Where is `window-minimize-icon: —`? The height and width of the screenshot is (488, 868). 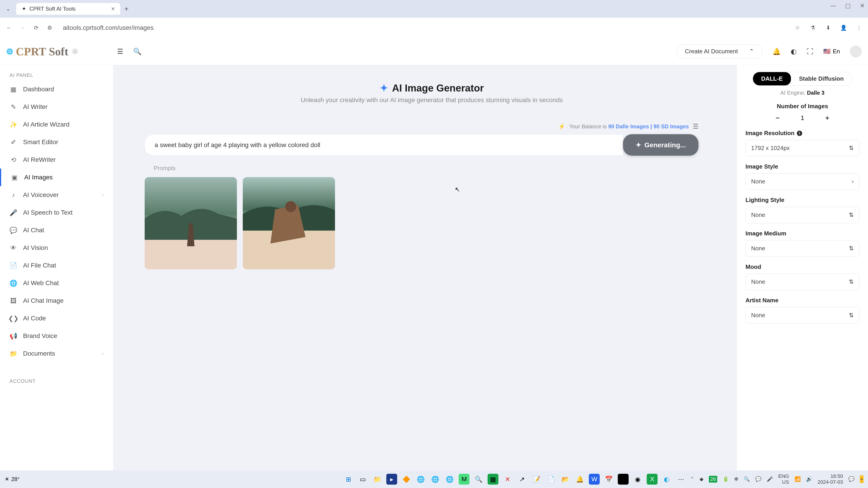
window-minimize-icon: — is located at coordinates (833, 6).